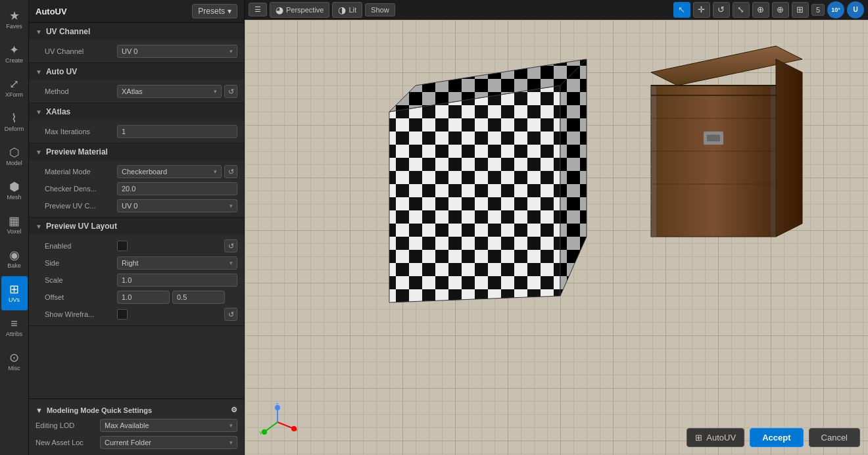 The width and height of the screenshot is (868, 455). Describe the element at coordinates (702, 10) in the screenshot. I see `move-tool-button: ✛` at that location.